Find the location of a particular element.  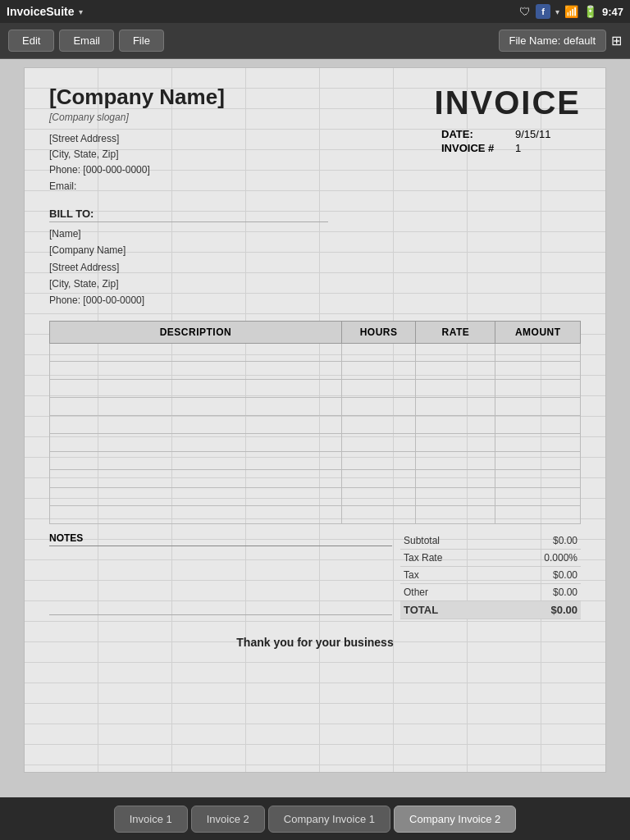

invoice-title: INVOICE is located at coordinates (499, 103).